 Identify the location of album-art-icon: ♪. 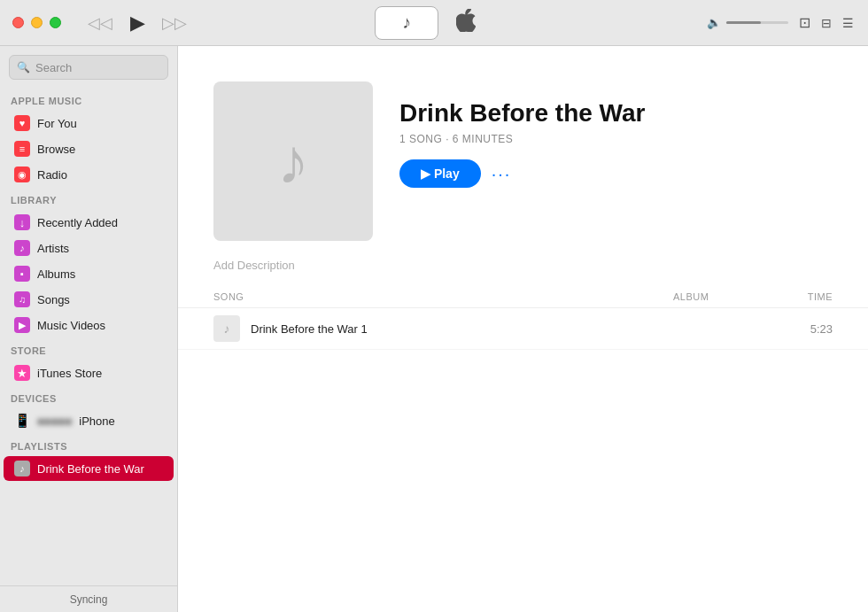
(293, 161).